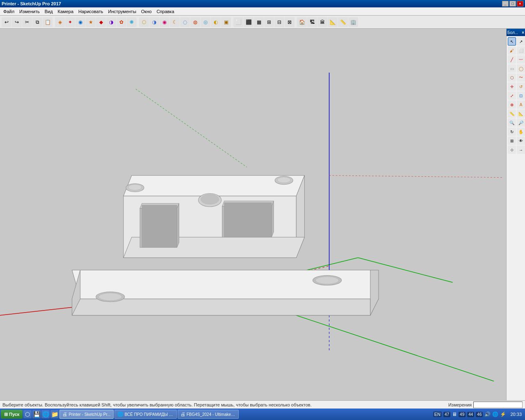 This screenshot has height=420, width=525. Describe the element at coordinates (302, 22) in the screenshot. I see `toolbar-camera1: 🏠` at that location.